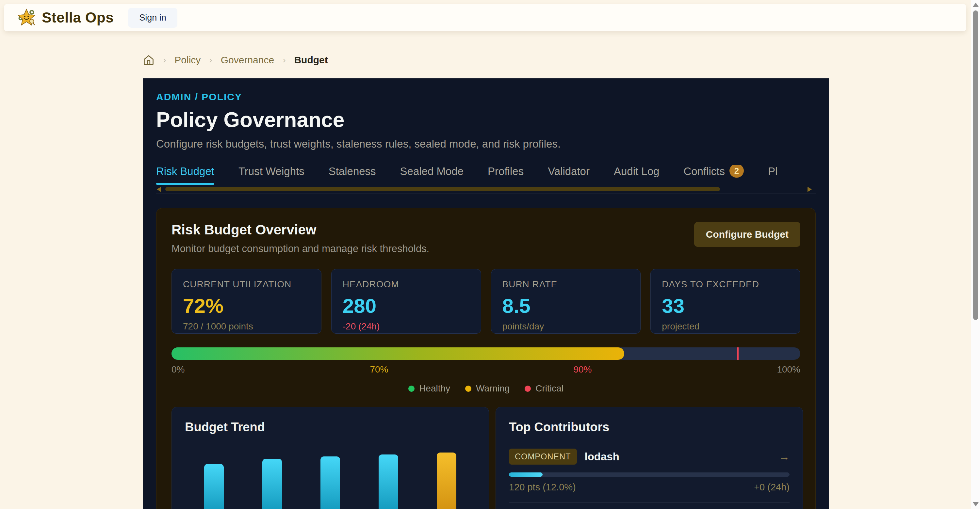  Describe the element at coordinates (148, 60) in the screenshot. I see `breadcrumb-home-link` at that location.